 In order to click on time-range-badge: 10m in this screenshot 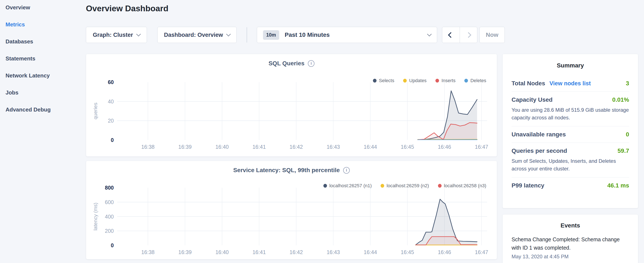, I will do `click(271, 35)`.